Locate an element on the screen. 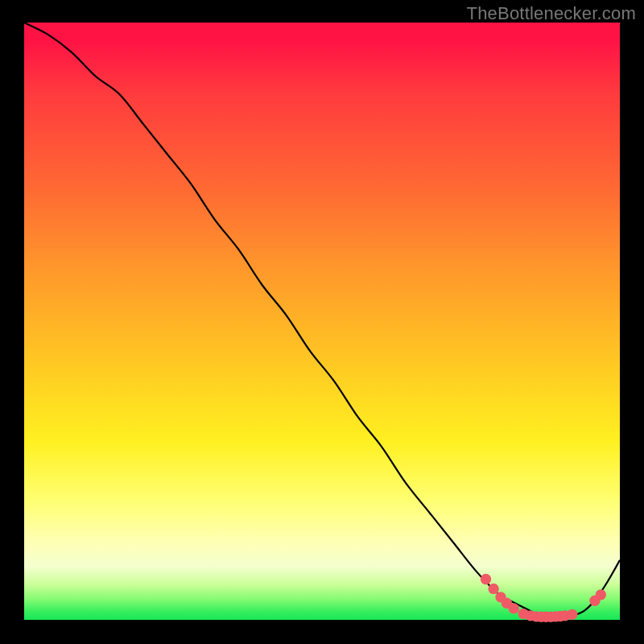 Image resolution: width=644 pixels, height=644 pixels. watermark-text: TheBottlenecker.com is located at coordinates (551, 14).